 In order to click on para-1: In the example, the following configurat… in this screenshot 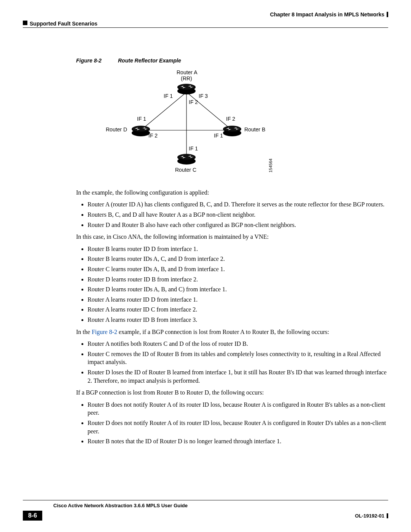, I will do `click(232, 193)`.